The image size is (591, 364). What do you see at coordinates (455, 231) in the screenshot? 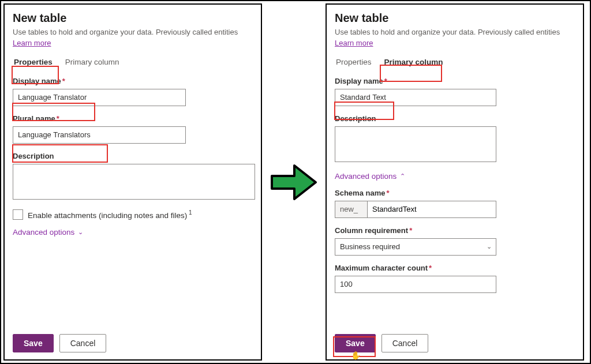
I see `column-requirement-label: Column requirement*` at bounding box center [455, 231].